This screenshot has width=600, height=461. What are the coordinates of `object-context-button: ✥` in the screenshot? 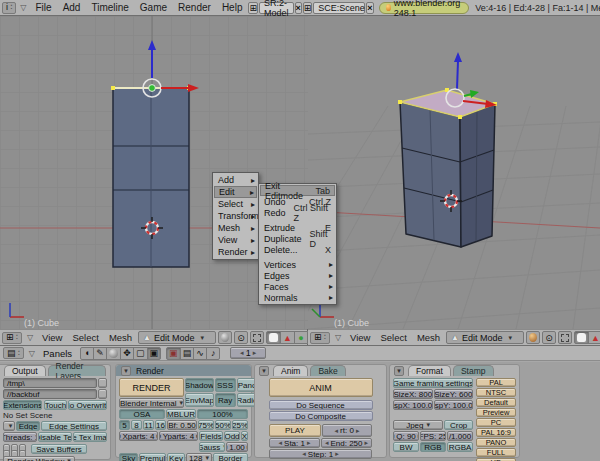 It's located at (127, 354).